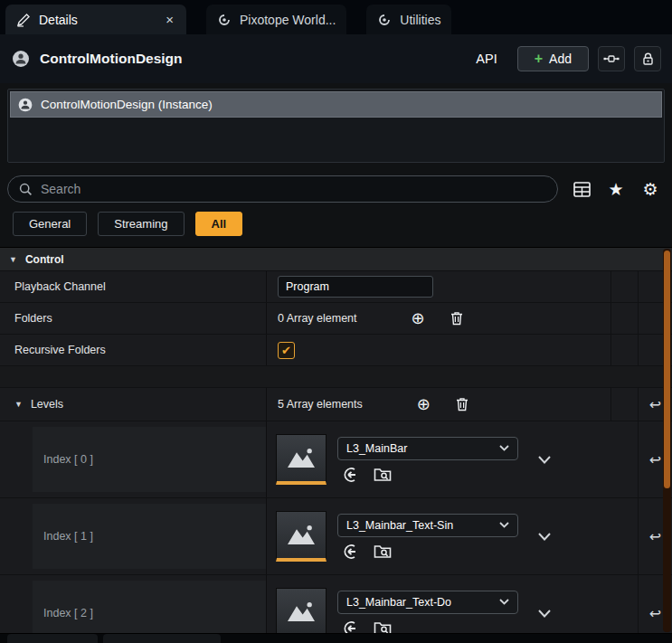  I want to click on instance-row-label: ControlMotionDesign (Instance), so click(127, 105).